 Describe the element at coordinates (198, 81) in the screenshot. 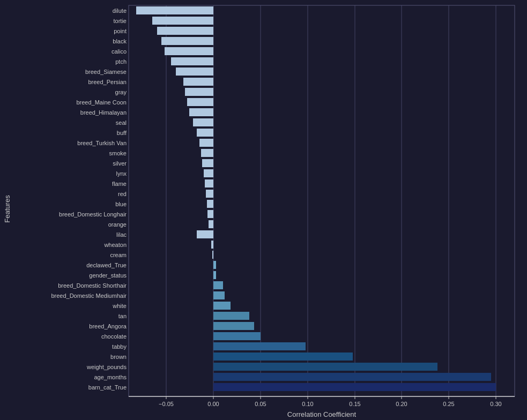

I see `bar-breed-persian` at that location.